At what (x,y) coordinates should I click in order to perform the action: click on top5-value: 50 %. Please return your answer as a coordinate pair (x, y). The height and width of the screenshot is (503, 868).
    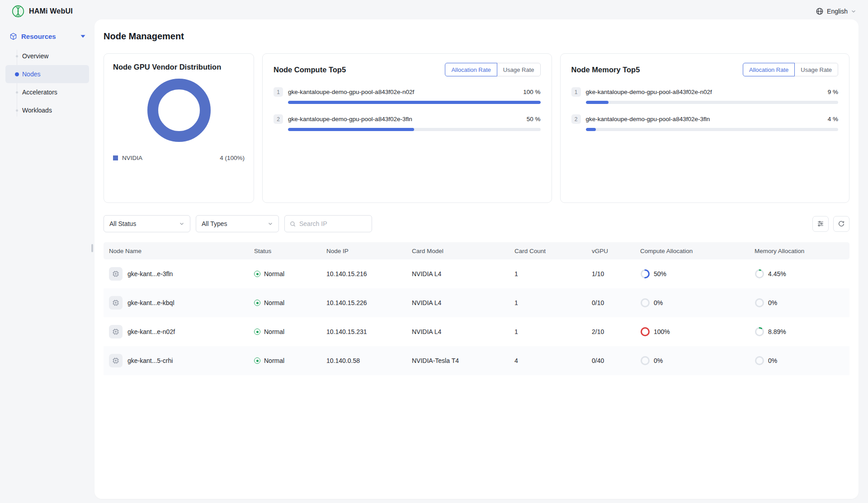
    Looking at the image, I should click on (533, 119).